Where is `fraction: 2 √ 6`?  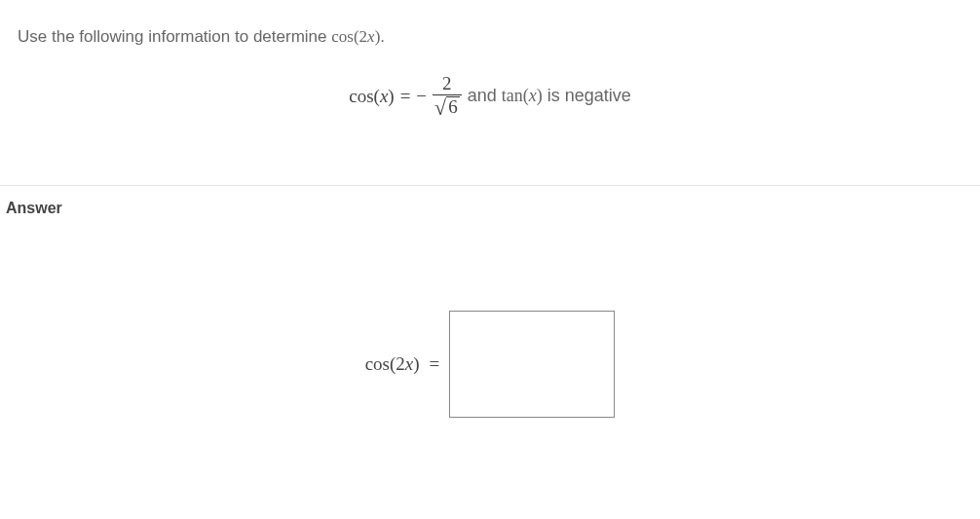
fraction: 2 √ 6 is located at coordinates (447, 96).